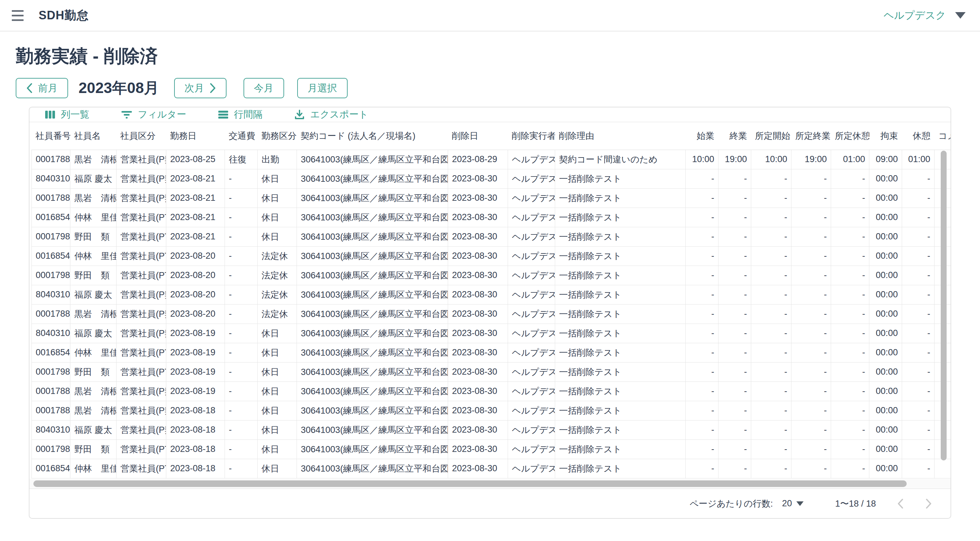  I want to click on filter-button: フィルター, so click(154, 115).